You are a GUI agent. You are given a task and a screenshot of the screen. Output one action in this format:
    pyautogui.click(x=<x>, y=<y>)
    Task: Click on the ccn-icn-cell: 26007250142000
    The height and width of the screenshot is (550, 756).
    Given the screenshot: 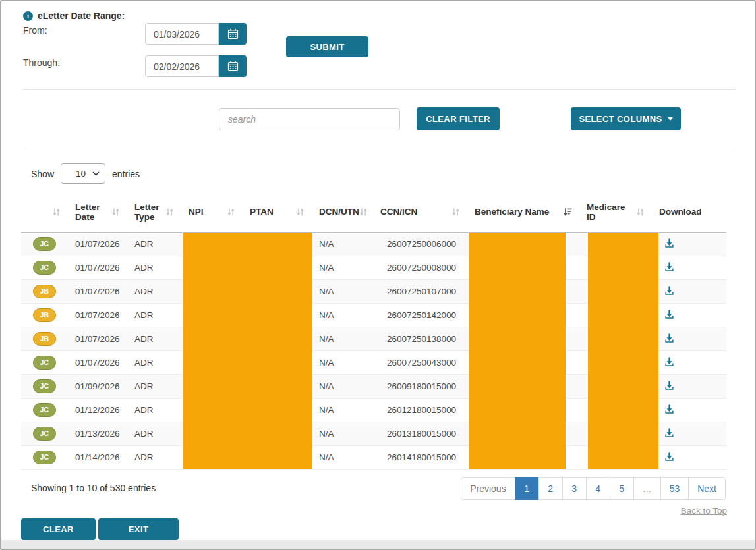 What is the action you would take?
    pyautogui.click(x=419, y=315)
    